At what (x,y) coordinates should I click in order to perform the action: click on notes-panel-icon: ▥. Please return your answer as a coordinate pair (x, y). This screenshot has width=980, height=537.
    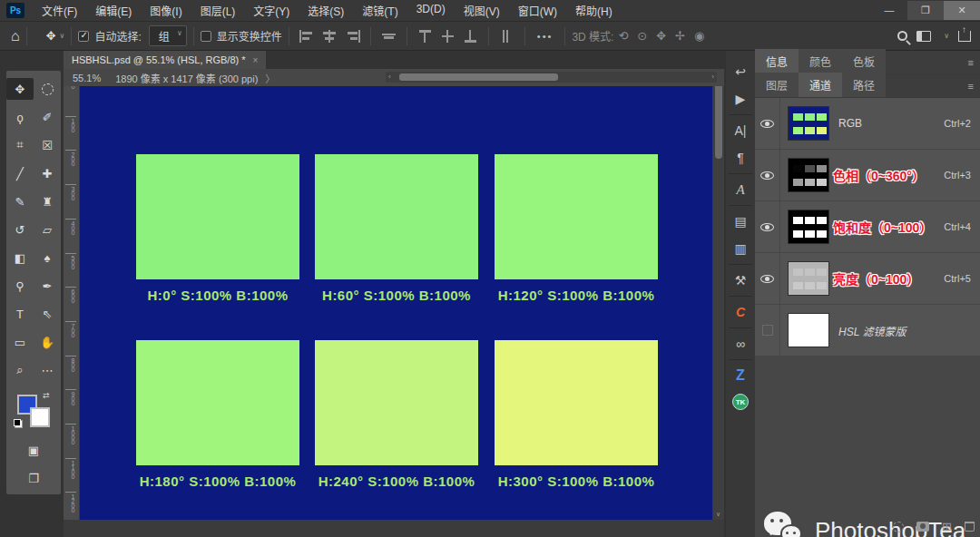
    Looking at the image, I should click on (740, 249).